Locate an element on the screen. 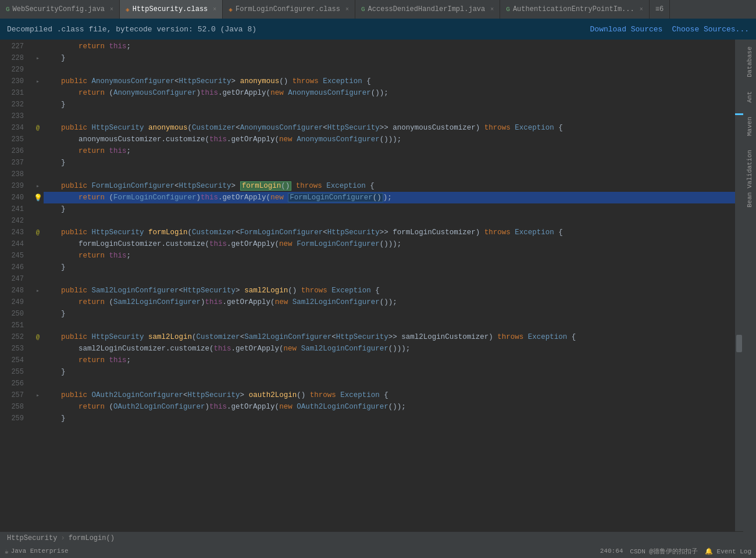 This screenshot has height=558, width=756. code-line-243: public HttpSecurity formLogin(Customizer… is located at coordinates (390, 233).